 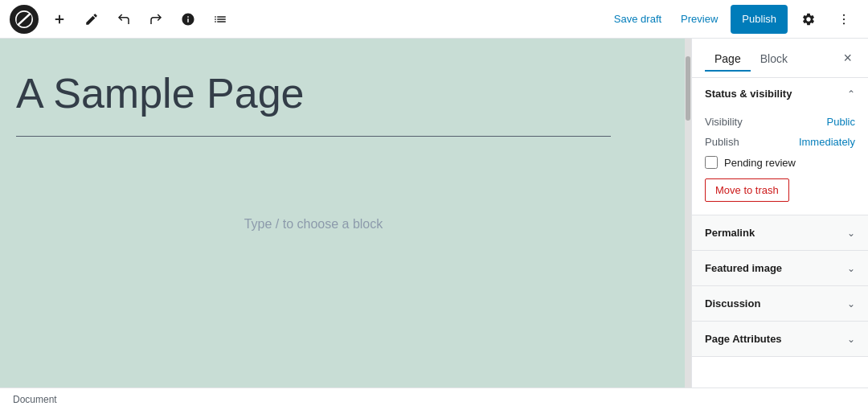 I want to click on tab-block: Block, so click(x=774, y=59).